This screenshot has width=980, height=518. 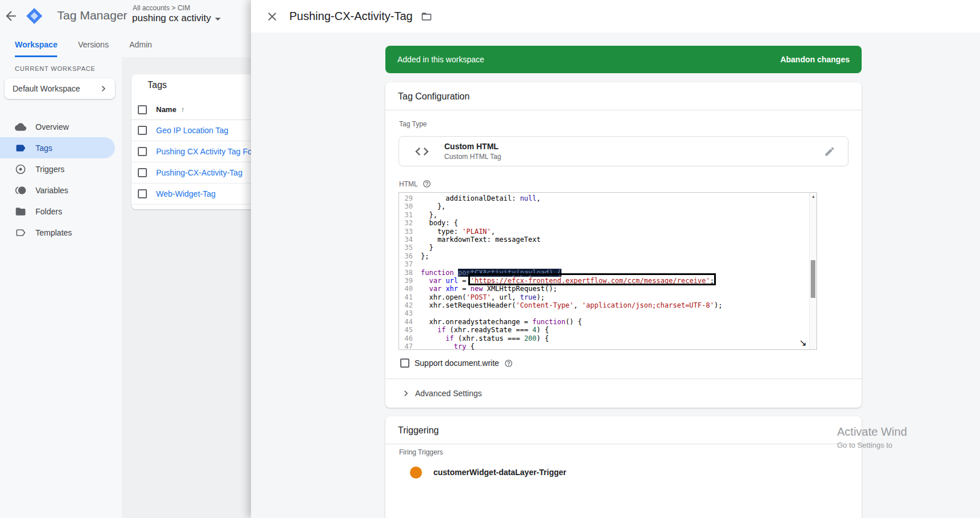 What do you see at coordinates (813, 271) in the screenshot?
I see `editor-scrollbar: ▲` at bounding box center [813, 271].